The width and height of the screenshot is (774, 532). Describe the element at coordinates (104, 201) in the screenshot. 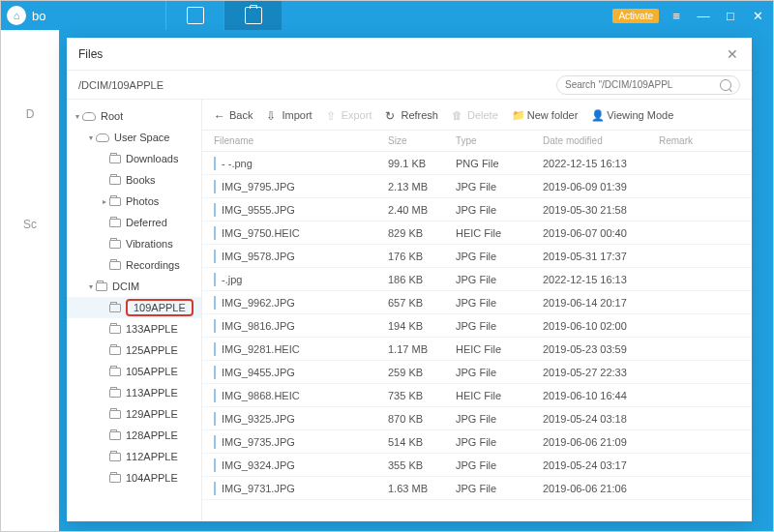

I see `caret-icon: ▸` at that location.